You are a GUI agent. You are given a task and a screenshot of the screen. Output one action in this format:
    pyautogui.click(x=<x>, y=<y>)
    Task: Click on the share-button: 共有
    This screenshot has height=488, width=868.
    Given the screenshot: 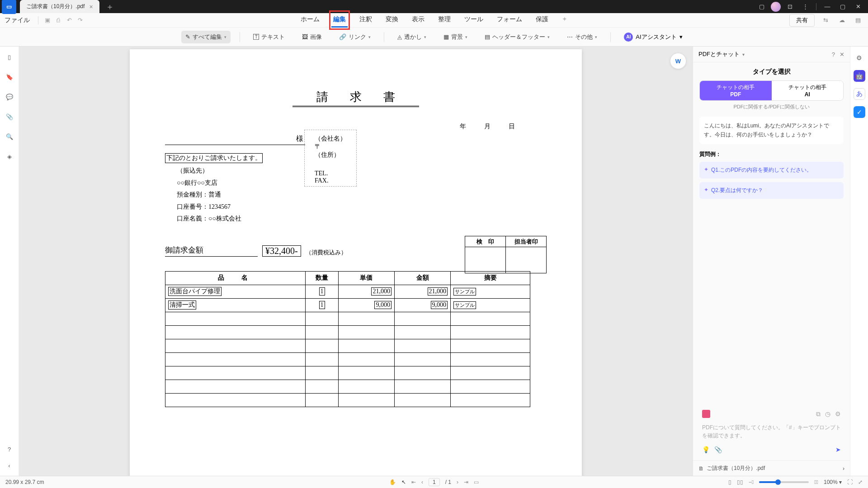 What is the action you would take?
    pyautogui.click(x=802, y=20)
    